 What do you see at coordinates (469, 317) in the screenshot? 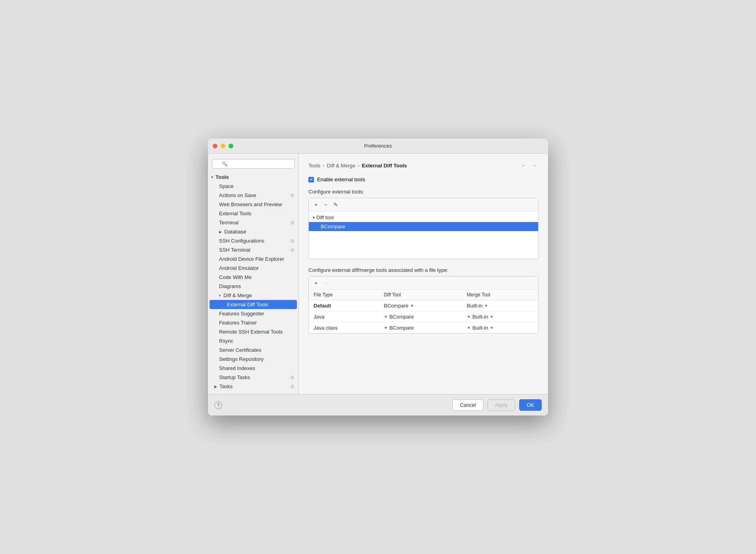
I see `dropdown-arrow-icon-4: ▼` at bounding box center [469, 317].